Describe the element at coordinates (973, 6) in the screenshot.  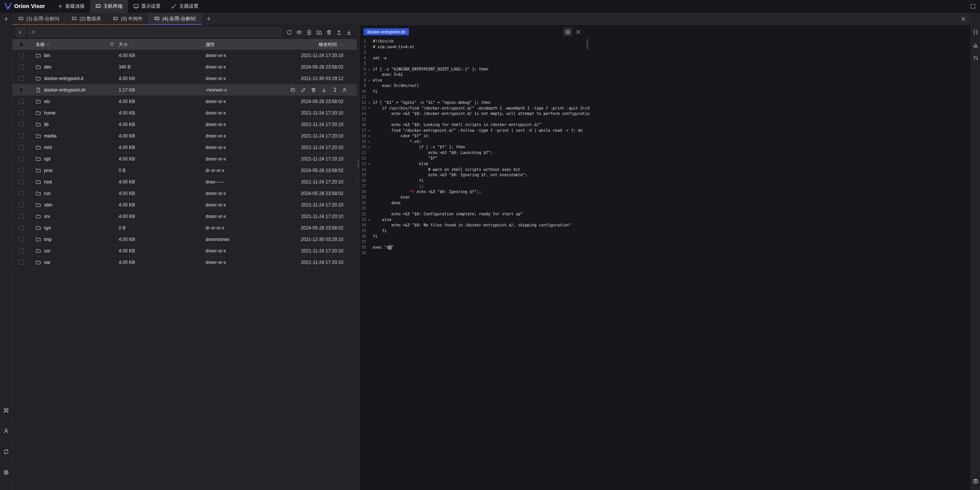
I see `fullscreen-button` at that location.